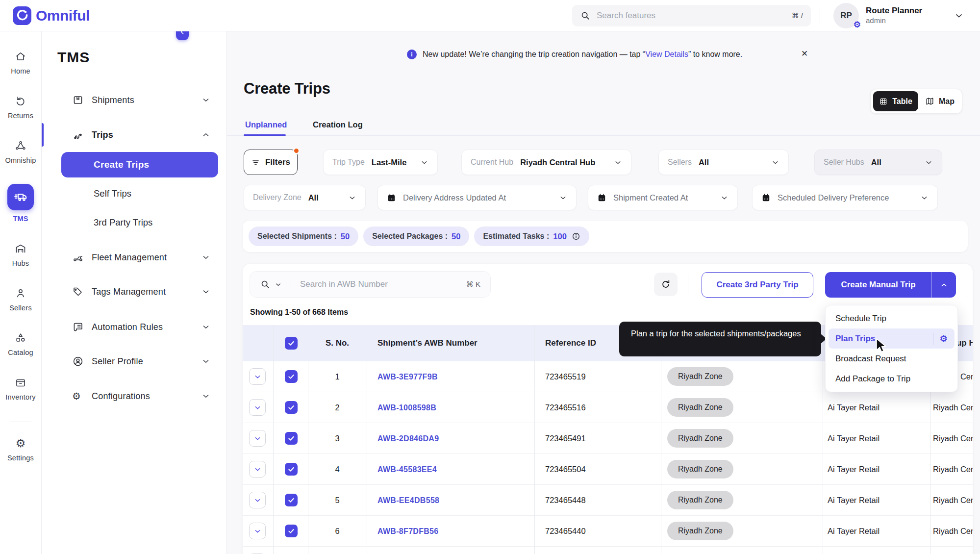 This screenshot has height=554, width=980. I want to click on avatar: RP ⚙, so click(846, 16).